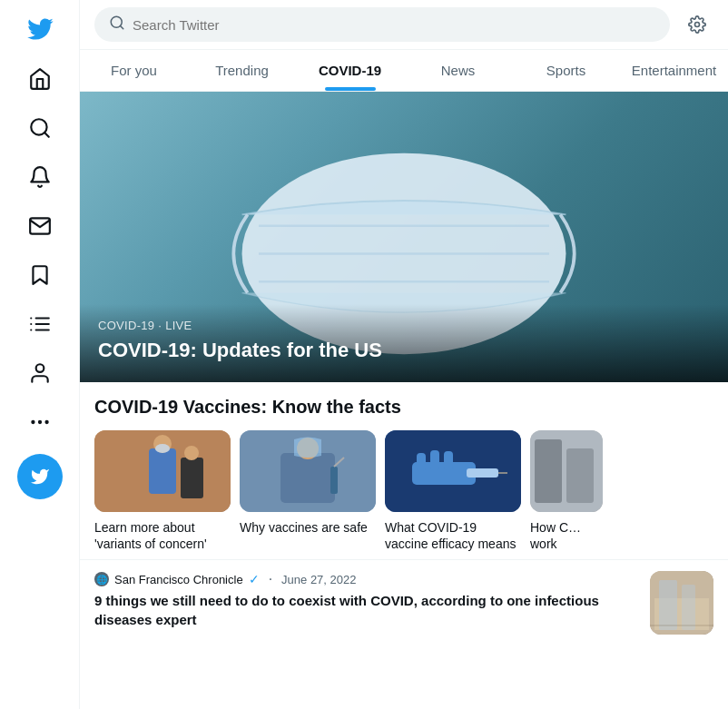 The height and width of the screenshot is (709, 728). Describe the element at coordinates (453, 491) in the screenshot. I see `vaccine-card-efficacy: What COVID-19 vaccine efficacy means` at that location.